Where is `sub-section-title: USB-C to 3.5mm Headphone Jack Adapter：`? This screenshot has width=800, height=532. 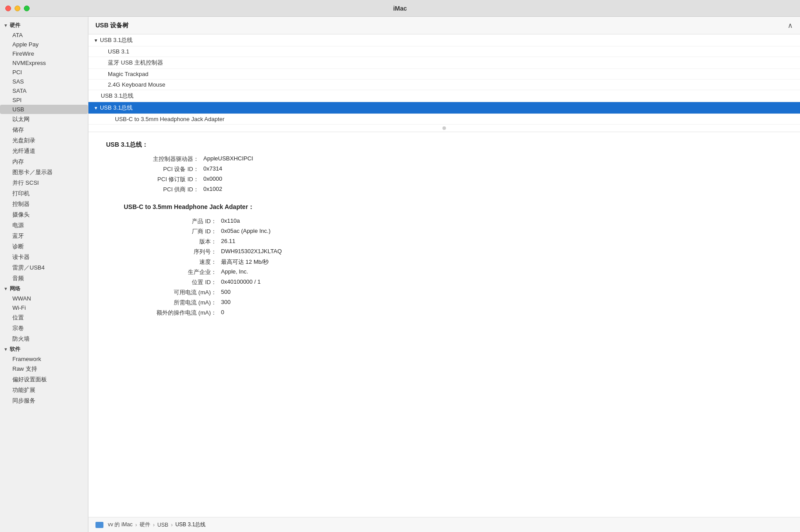 sub-section-title: USB-C to 3.5mm Headphone Jack Adapter： is located at coordinates (444, 207).